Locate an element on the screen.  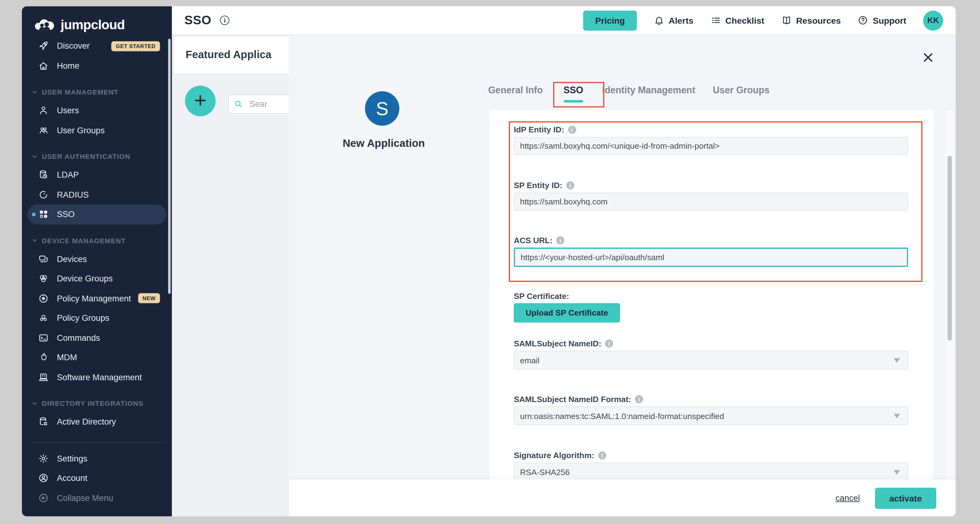
add-application-button: + is located at coordinates (200, 101).